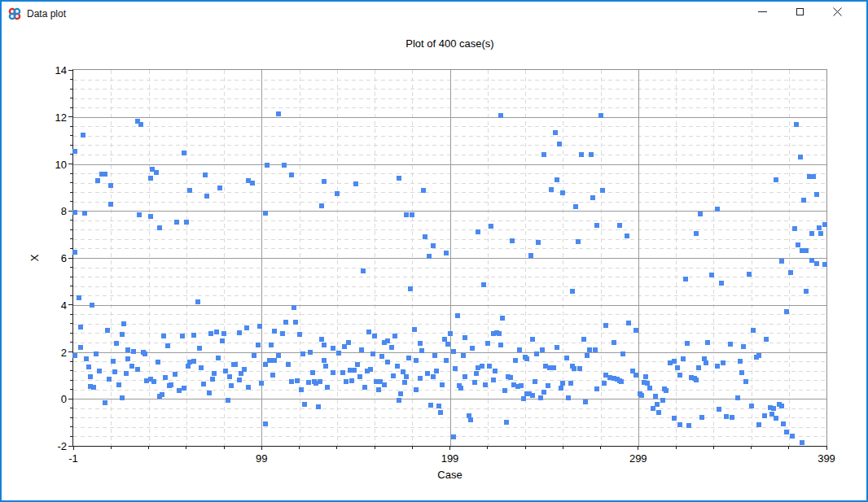  Describe the element at coordinates (449, 44) in the screenshot. I see `chart-title: Plot of 400 case(s)` at that location.